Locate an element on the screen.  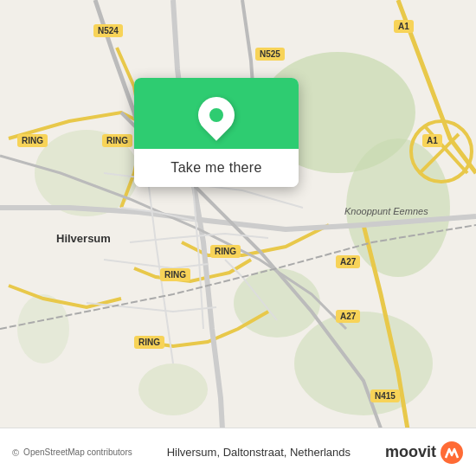
copyright-text: OpenStreetMap contributors is located at coordinates (78, 452).